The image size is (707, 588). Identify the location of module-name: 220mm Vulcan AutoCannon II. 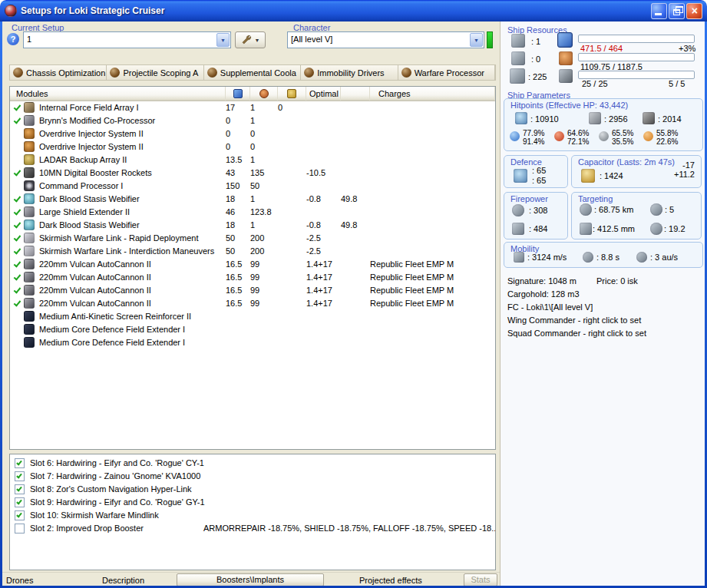
(132, 303).